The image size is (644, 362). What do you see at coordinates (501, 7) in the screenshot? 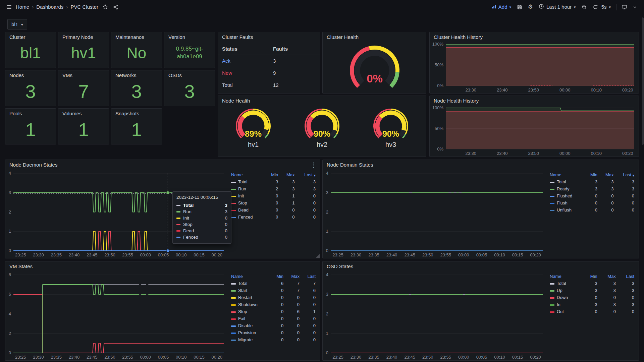
I see `add-panel-button: Add ▾` at bounding box center [501, 7].